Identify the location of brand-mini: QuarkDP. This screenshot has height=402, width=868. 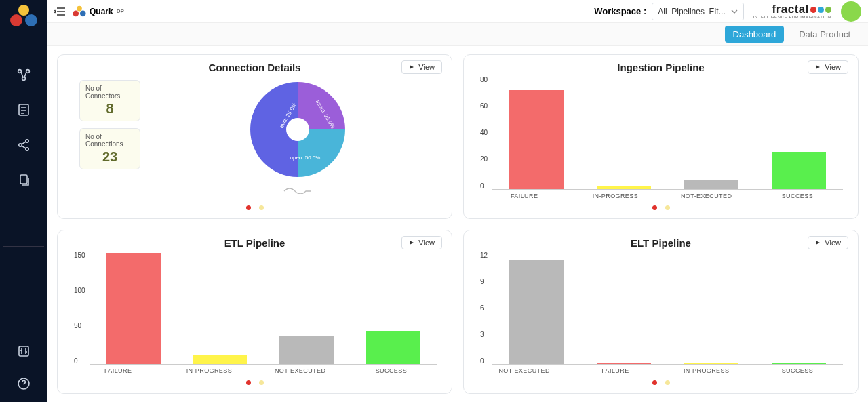
(98, 12).